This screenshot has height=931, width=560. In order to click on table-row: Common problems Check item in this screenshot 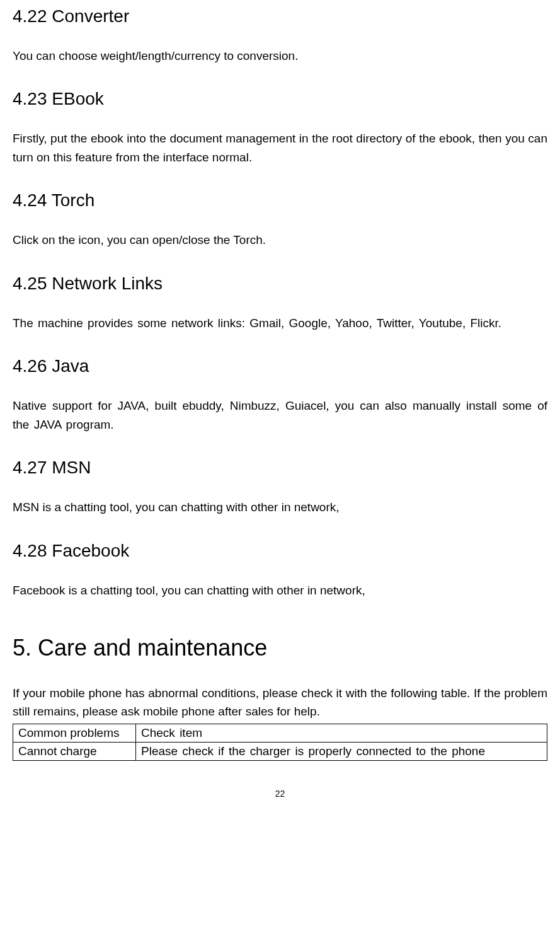, I will do `click(280, 732)`.